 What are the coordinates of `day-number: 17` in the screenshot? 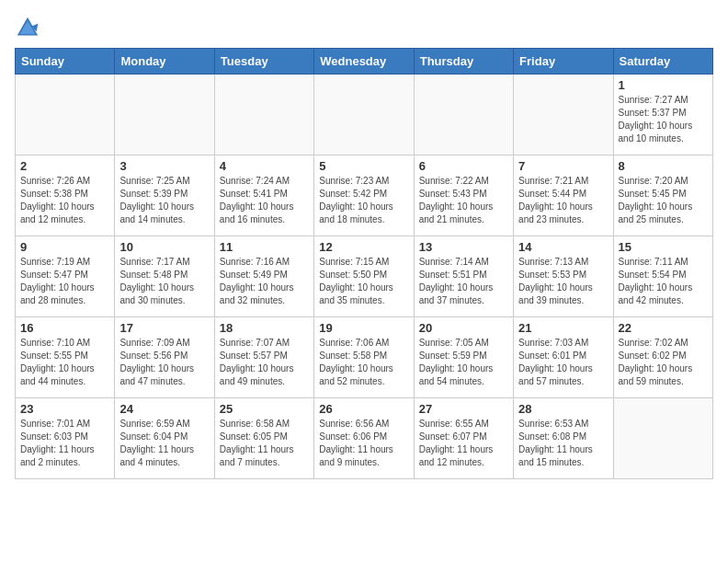 It's located at (164, 327).